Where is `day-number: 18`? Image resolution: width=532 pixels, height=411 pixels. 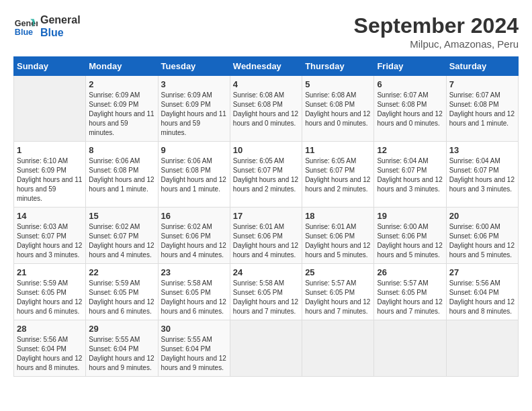 day-number: 18 is located at coordinates (338, 216).